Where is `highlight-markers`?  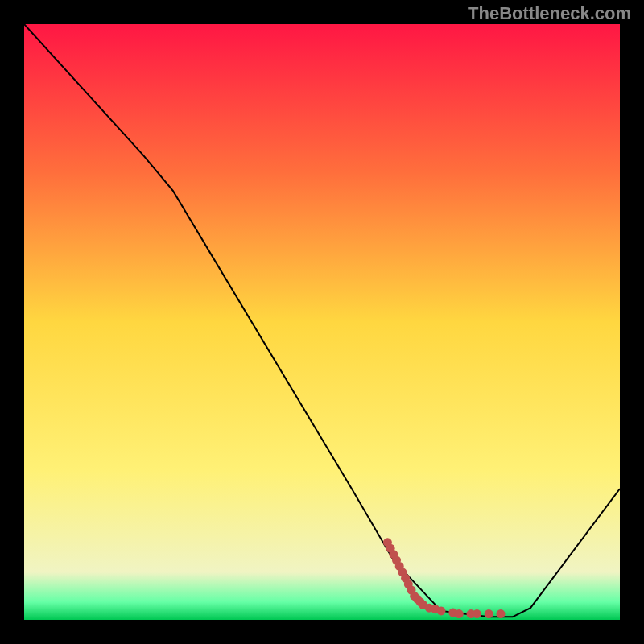 highlight-markers is located at coordinates (444, 578).